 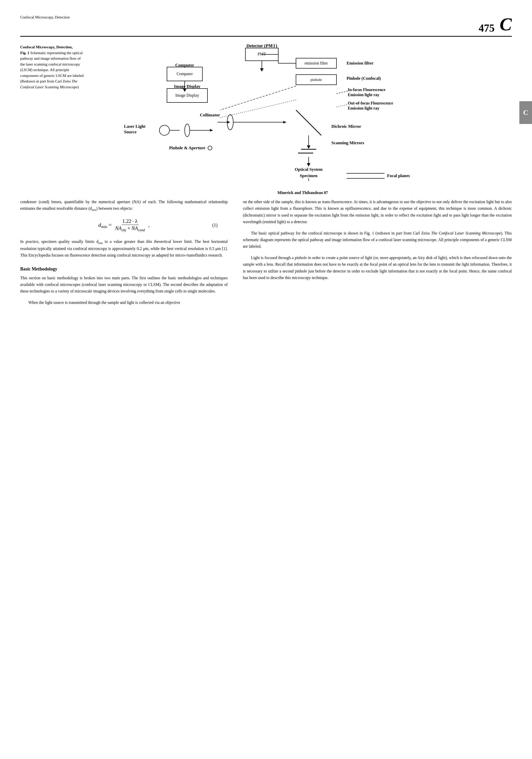 What do you see at coordinates (104, 227) in the screenshot?
I see `eq-lhs-sub: min` at bounding box center [104, 227].